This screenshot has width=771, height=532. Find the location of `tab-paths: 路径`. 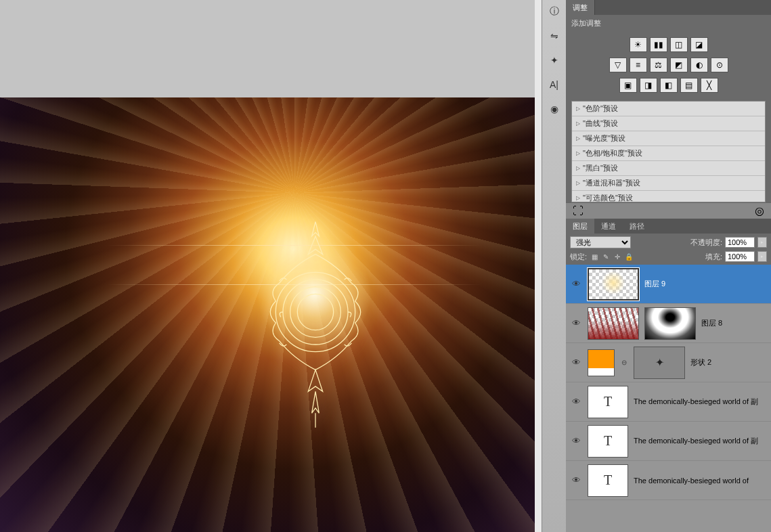

tab-paths: 路径 is located at coordinates (637, 226).